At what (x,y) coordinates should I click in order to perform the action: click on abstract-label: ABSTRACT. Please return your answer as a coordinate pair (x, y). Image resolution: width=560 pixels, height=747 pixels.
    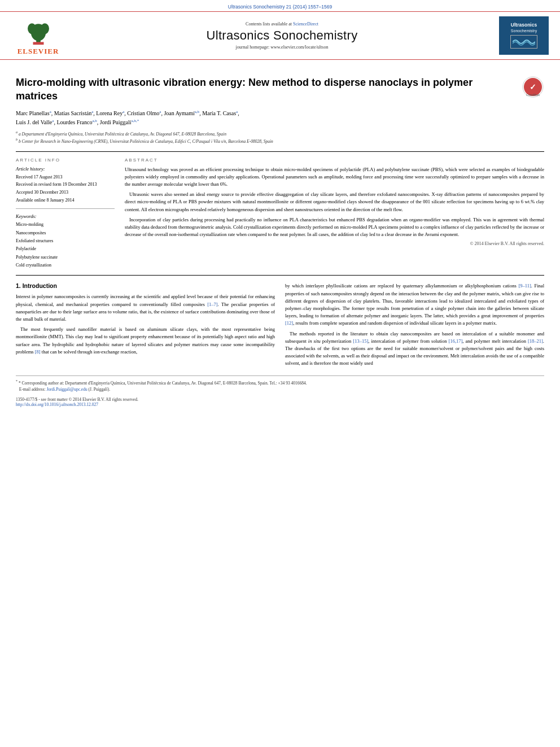
    Looking at the image, I should click on (334, 160).